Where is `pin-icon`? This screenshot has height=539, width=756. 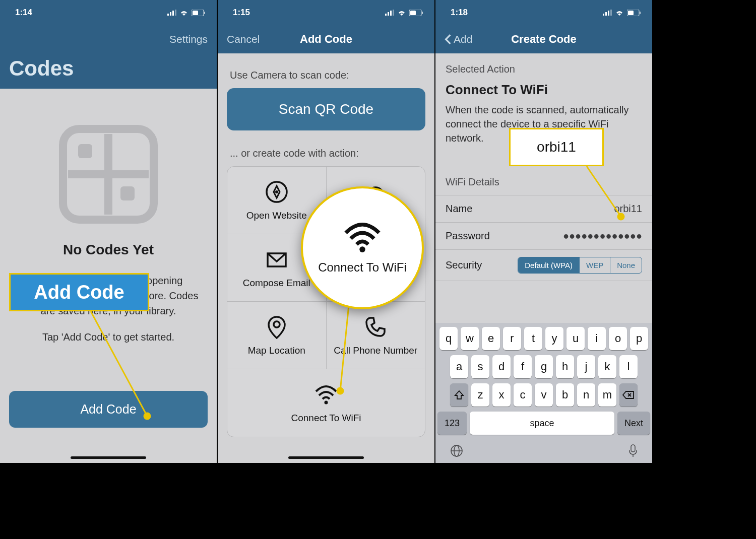 pin-icon is located at coordinates (277, 327).